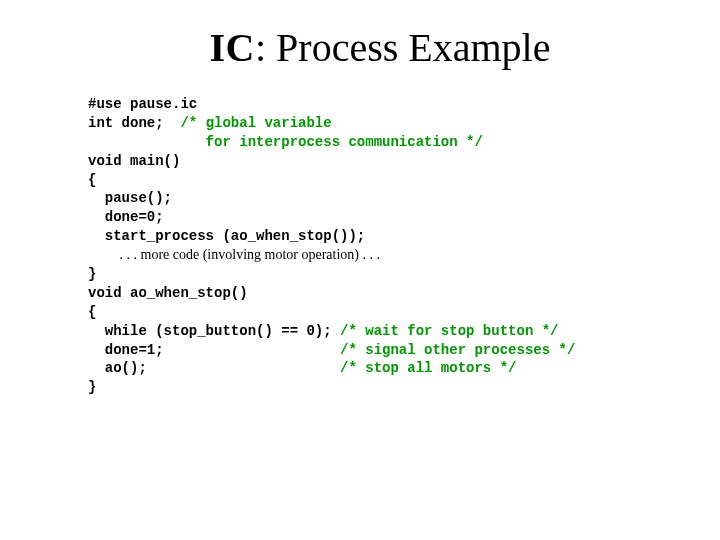 This screenshot has height=540, width=720. Describe the element at coordinates (458, 350) in the screenshot. I see `code-comment-signal: /* signal other processes */` at that location.